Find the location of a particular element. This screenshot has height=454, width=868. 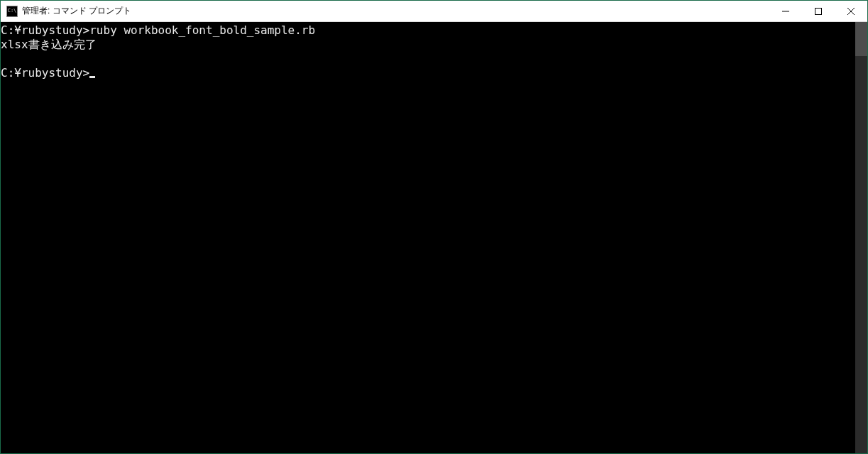

titlebar: C:\ 管理者: コマンド プロンプト is located at coordinates (434, 11).